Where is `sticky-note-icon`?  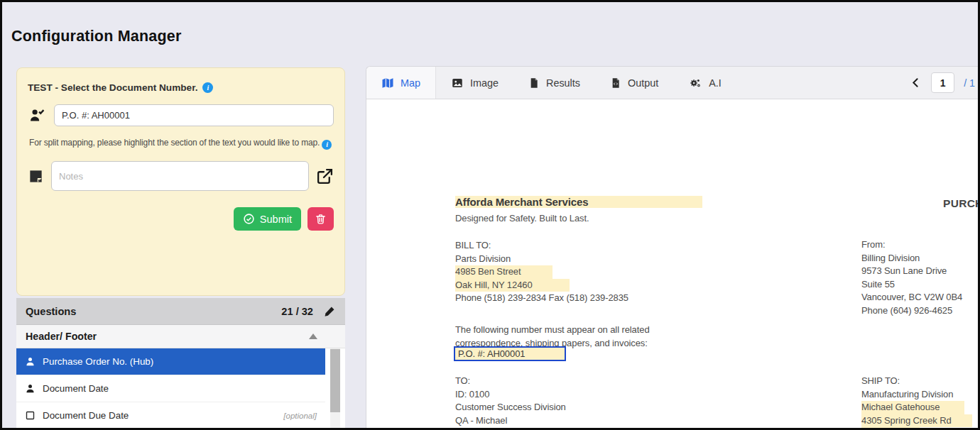
sticky-note-icon is located at coordinates (36, 176).